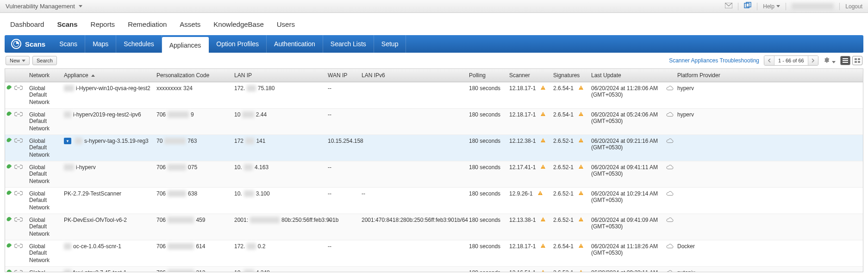 Image resolution: width=868 pixels, height=275 pixels. I want to click on settings-gear-icon, so click(830, 61).